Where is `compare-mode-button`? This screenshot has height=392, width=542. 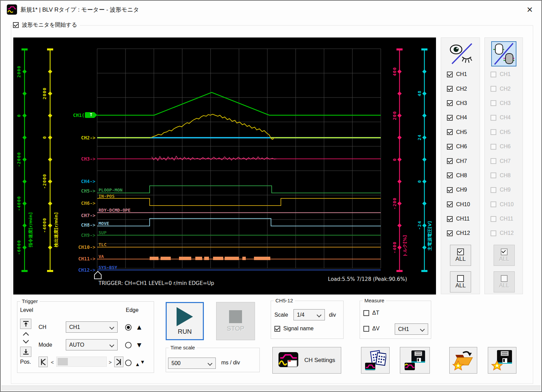 compare-mode-button is located at coordinates (504, 54).